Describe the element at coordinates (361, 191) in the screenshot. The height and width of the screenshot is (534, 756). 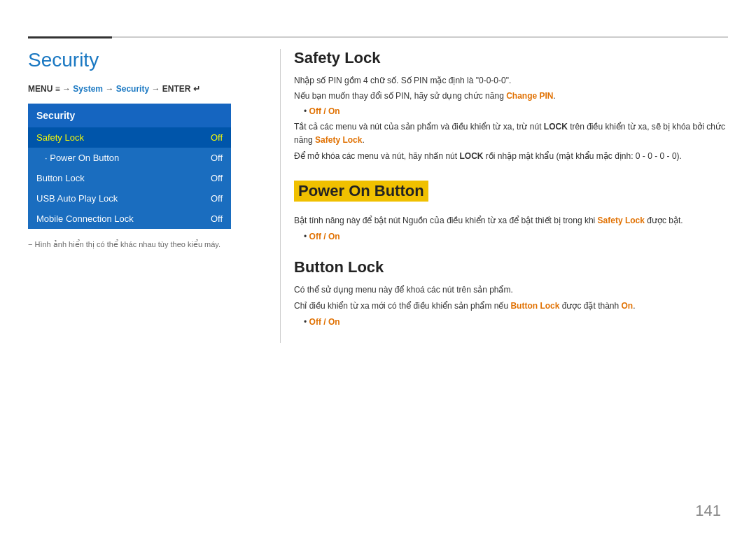
I see `power-on-button-heading: Power On Button` at that location.